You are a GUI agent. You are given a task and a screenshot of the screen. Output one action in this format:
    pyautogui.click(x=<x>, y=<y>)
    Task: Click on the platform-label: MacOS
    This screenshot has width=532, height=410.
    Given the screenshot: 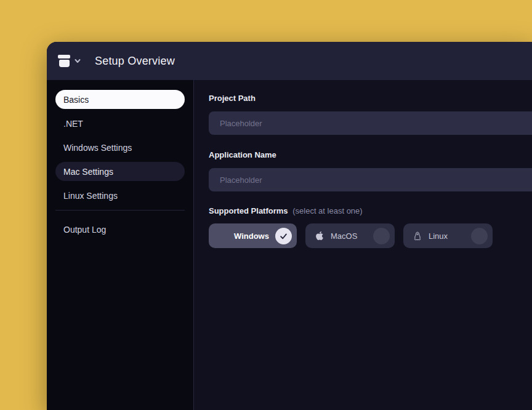 What is the action you would take?
    pyautogui.click(x=344, y=236)
    